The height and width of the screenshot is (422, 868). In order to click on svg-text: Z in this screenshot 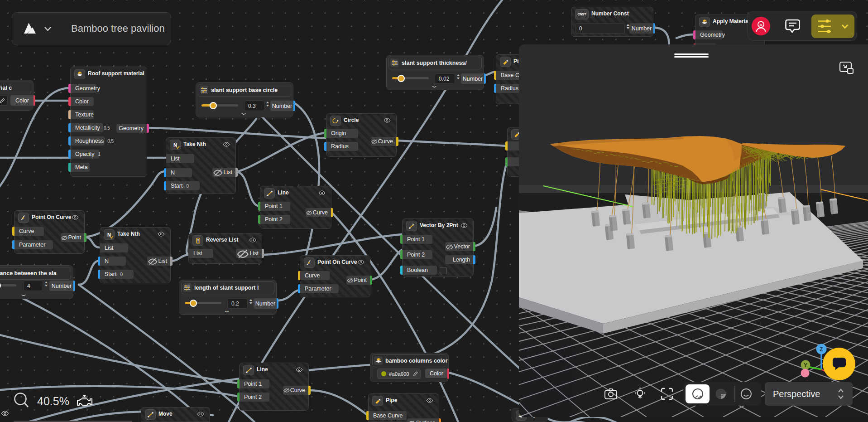, I will do `click(821, 349)`.